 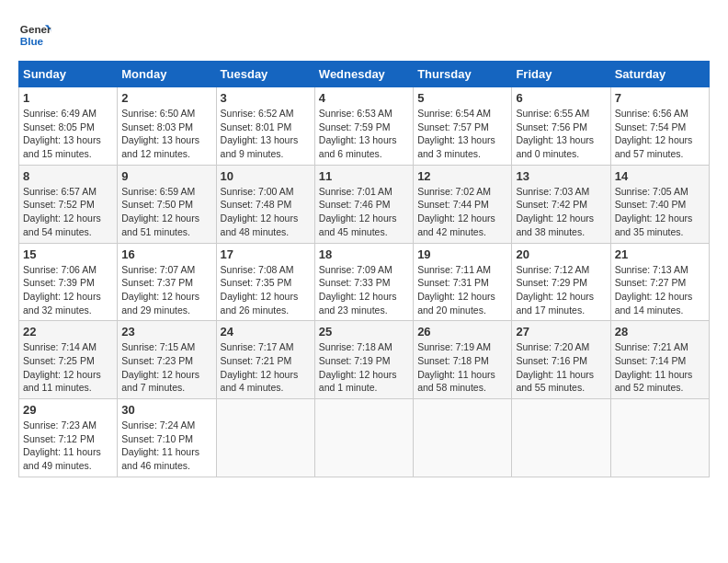 I want to click on day-cell-24: 24Sunrise: 7:17 AMSunset: 7:21 PMDayligh…, so click(x=265, y=361).